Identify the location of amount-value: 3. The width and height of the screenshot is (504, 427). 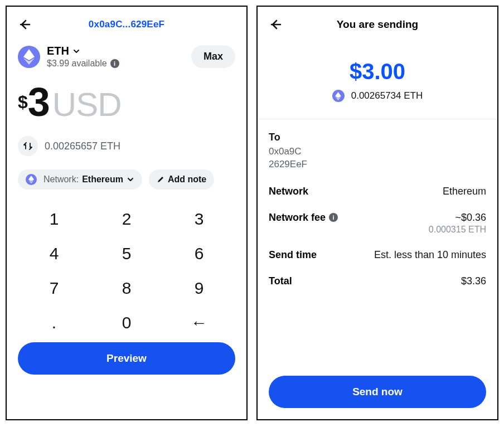
(38, 102).